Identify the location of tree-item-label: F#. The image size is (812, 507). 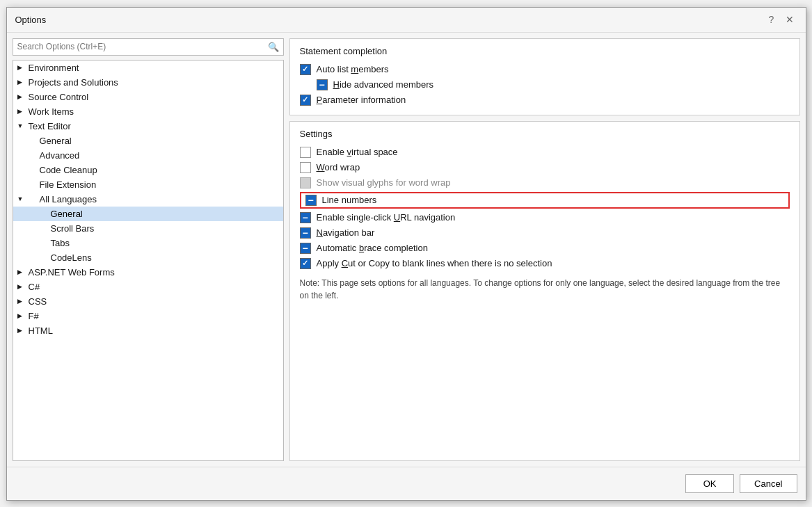
(33, 316).